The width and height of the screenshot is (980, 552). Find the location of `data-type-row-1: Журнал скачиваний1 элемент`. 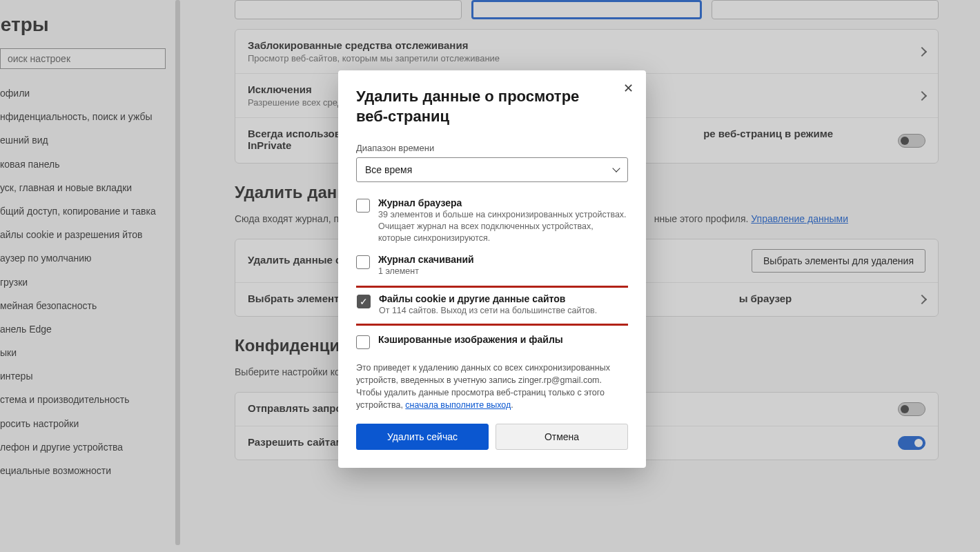

data-type-row-1: Журнал скачиваний1 элемент is located at coordinates (492, 266).